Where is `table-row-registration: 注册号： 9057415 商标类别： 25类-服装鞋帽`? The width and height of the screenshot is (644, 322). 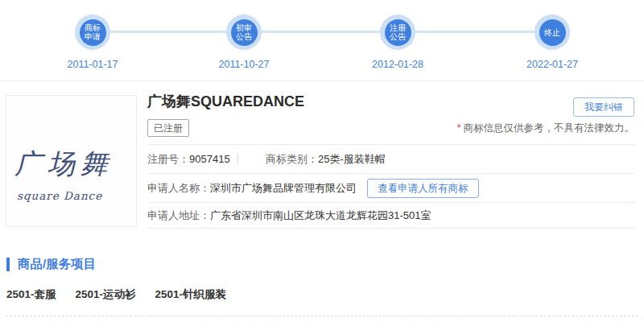 table-row-registration: 注册号： 9057415 商标类别： 25类-服装鞋帽 is located at coordinates (391, 159).